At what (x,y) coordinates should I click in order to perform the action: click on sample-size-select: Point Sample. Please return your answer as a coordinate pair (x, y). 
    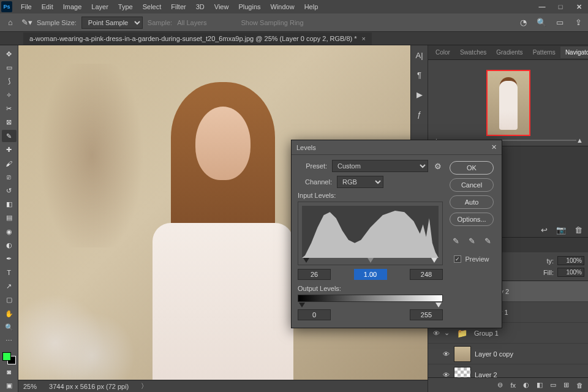
    Looking at the image, I should click on (112, 23).